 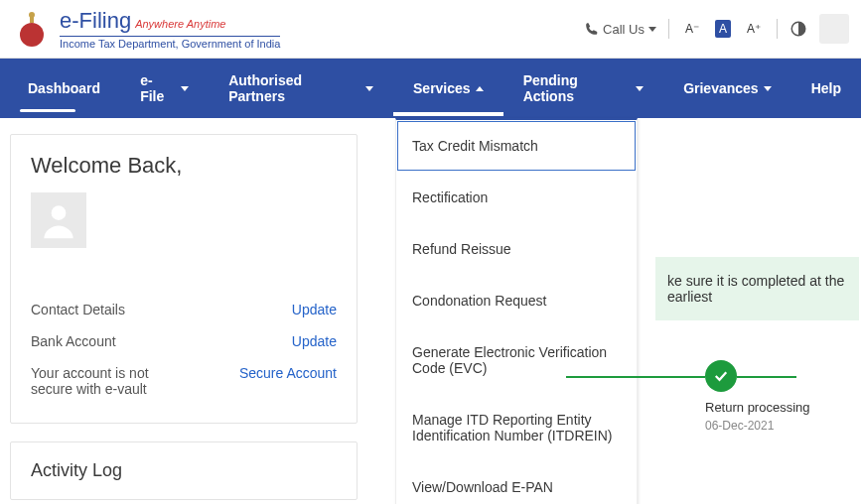 What do you see at coordinates (181, 24) in the screenshot?
I see `brand-tagline: Anywhere Anytime` at bounding box center [181, 24].